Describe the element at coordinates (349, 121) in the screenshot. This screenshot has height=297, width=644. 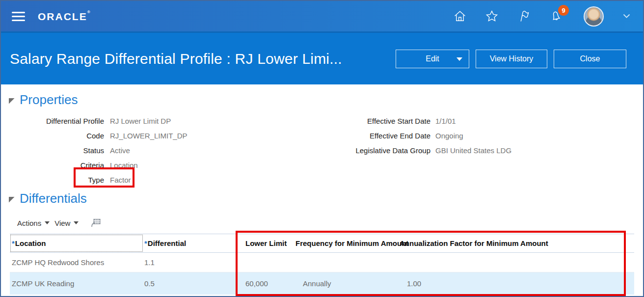
I see `field-label: Effective Start Date` at that location.